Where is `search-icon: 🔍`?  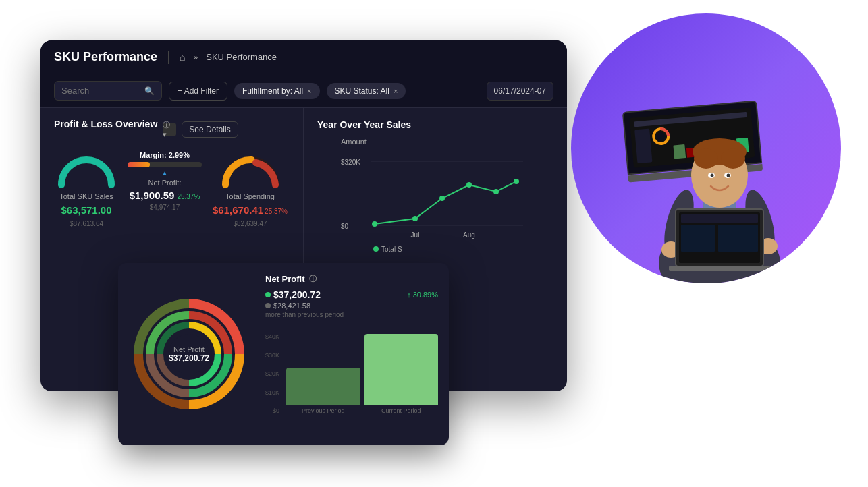
search-icon: 🔍 is located at coordinates (150, 91).